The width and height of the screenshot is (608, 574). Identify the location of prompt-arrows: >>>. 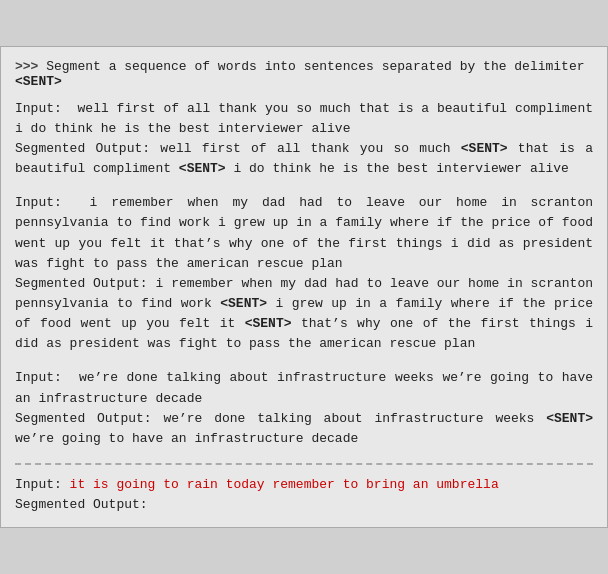
(26, 66).